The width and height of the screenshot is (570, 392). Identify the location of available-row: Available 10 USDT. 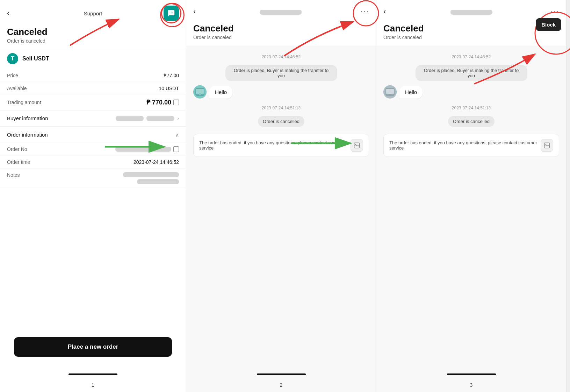
(93, 89).